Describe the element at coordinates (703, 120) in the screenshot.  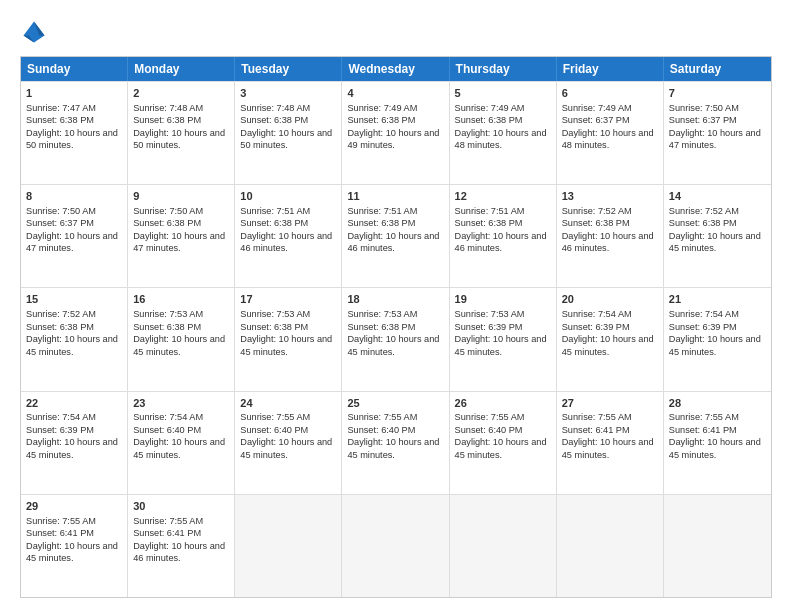
I see `sunset-text: Sunset: 6:37 PM` at that location.